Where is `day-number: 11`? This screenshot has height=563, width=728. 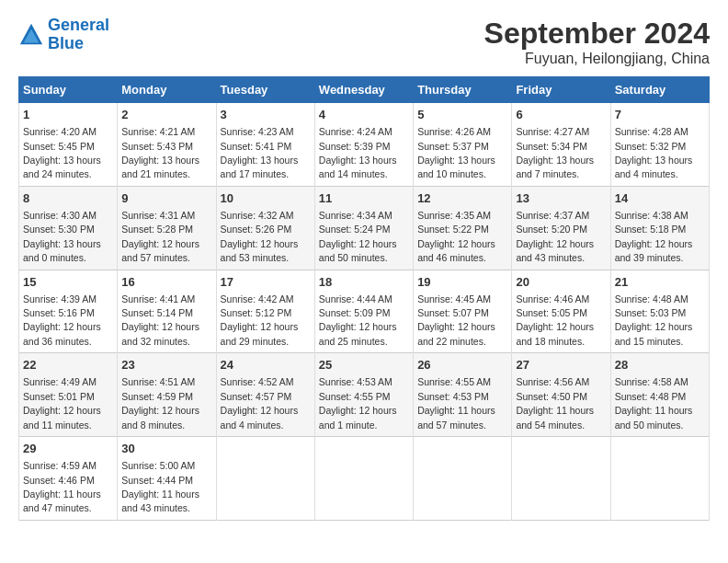 day-number: 11 is located at coordinates (364, 199).